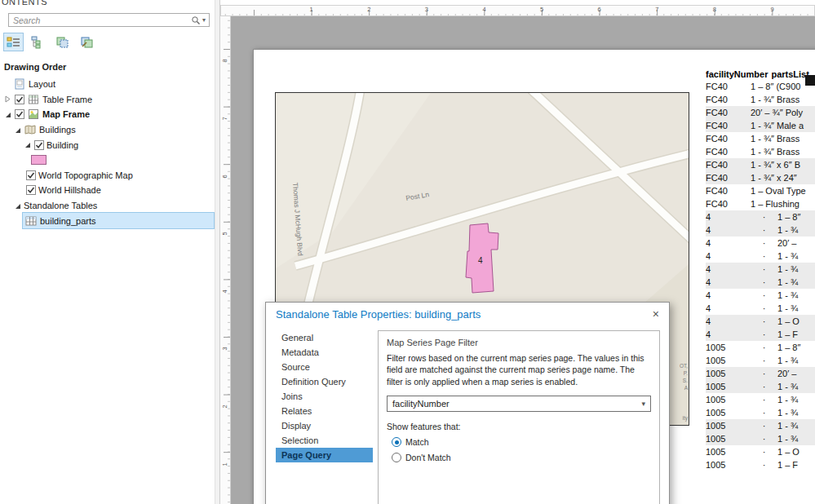  What do you see at coordinates (107, 176) in the screenshot?
I see `tree-item-world-topographic-map: World Topographic Map` at bounding box center [107, 176].